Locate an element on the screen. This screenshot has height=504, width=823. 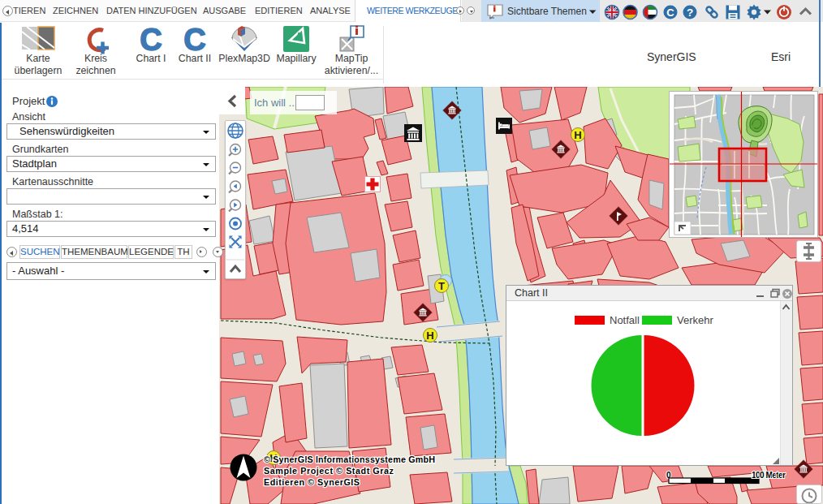
svg-text: Notfall is located at coordinates (625, 320).